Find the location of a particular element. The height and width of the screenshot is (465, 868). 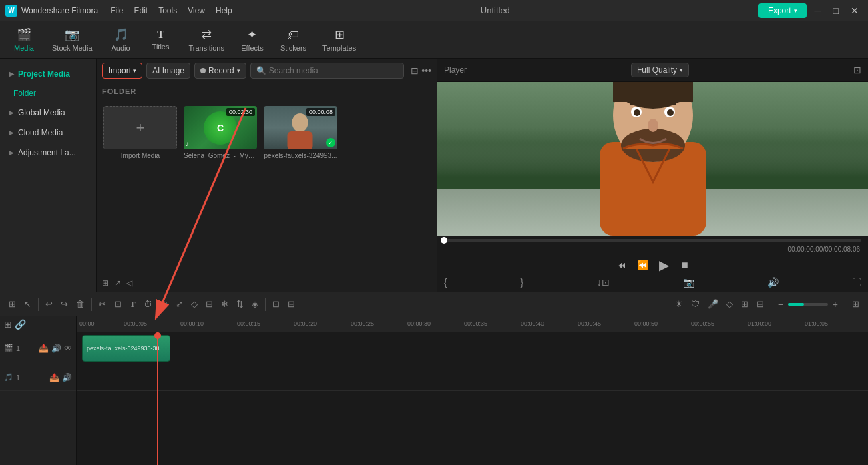

track-eye-icon: 👁 is located at coordinates (68, 348).